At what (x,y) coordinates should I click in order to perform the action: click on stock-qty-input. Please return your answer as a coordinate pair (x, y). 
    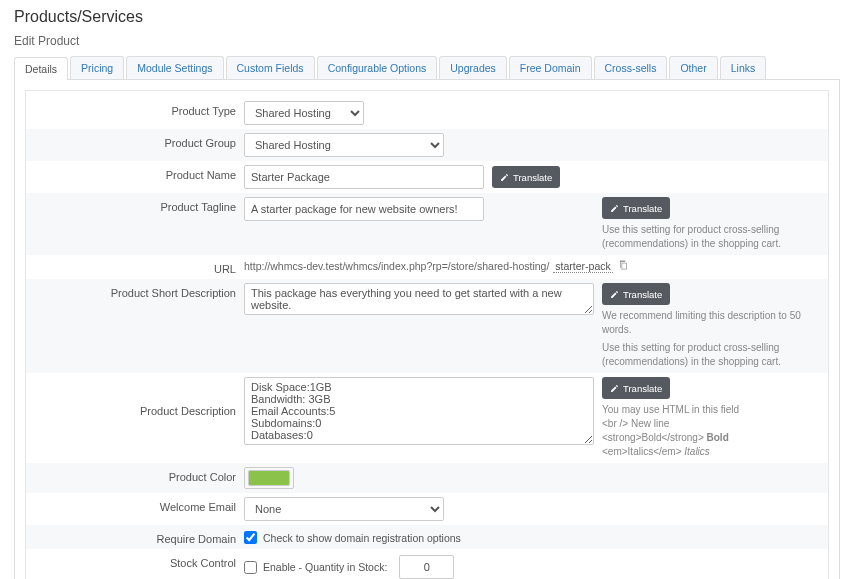
    Looking at the image, I should click on (426, 567).